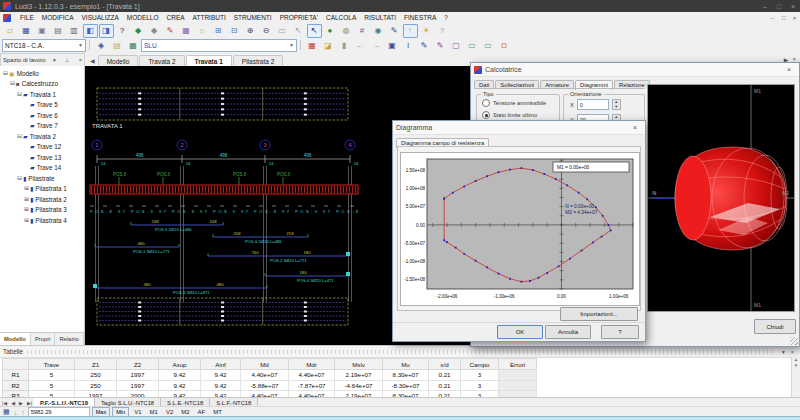  What do you see at coordinates (96, 364) in the screenshot?
I see `column-header-z1: Z1` at bounding box center [96, 364].